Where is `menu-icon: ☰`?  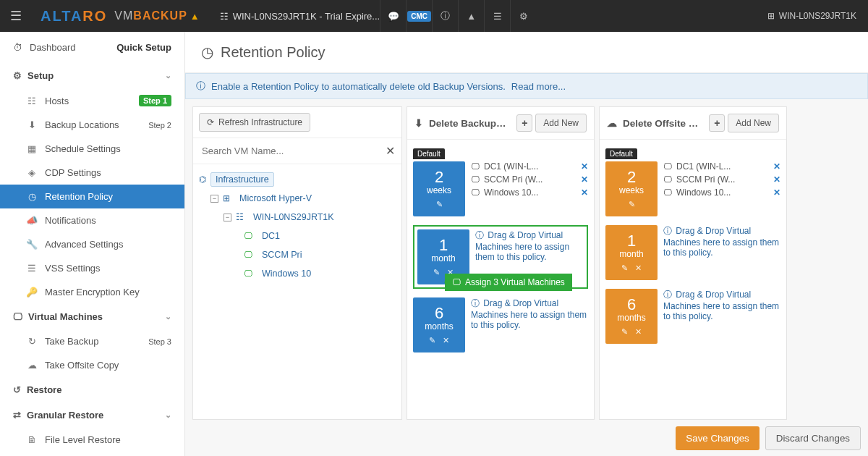
menu-icon: ☰ is located at coordinates (16, 16).